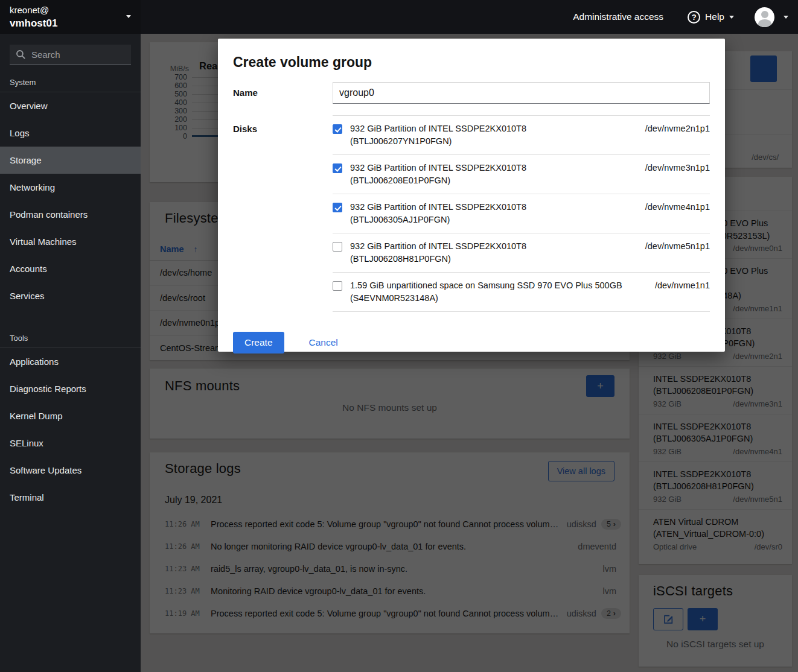  What do you see at coordinates (711, 17) in the screenshot?
I see `help-menu: ? Help` at bounding box center [711, 17].